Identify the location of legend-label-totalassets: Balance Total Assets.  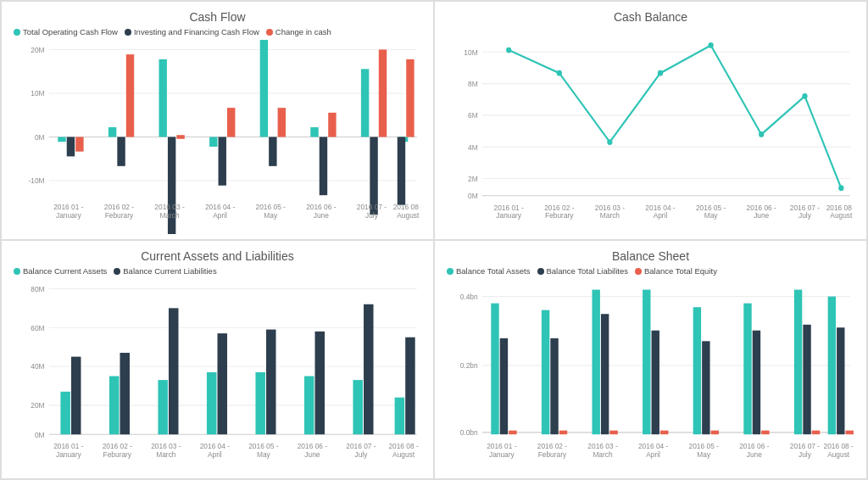
(493, 271).